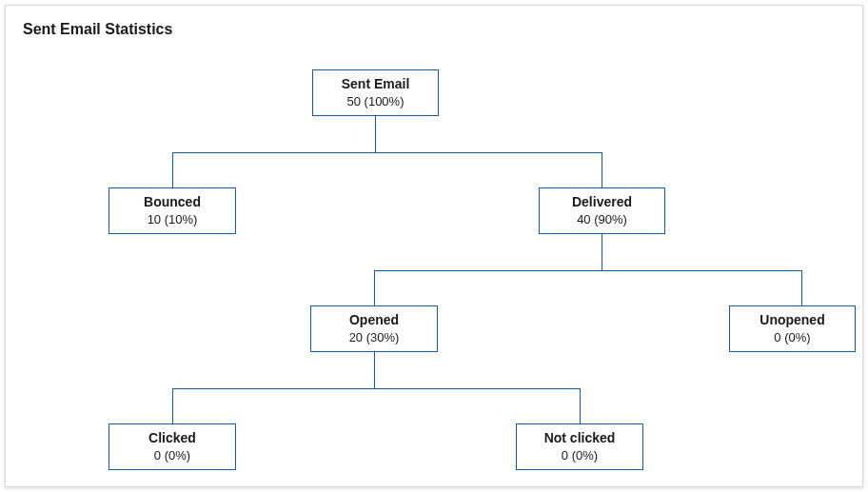 Image resolution: width=868 pixels, height=492 pixels. I want to click on node-bounced: Bounced 10 (10%), so click(172, 211).